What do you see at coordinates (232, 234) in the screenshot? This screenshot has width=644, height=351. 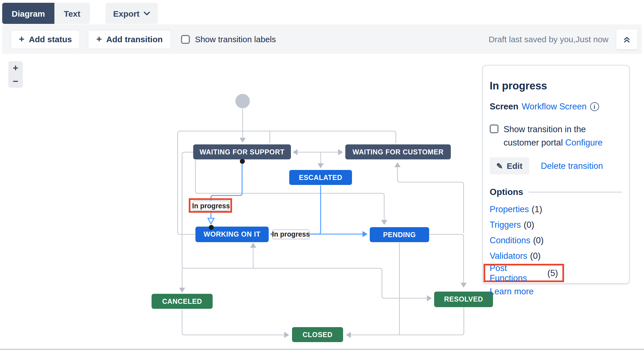 I see `status-node-working-on-it: WORKING ON IT` at bounding box center [232, 234].